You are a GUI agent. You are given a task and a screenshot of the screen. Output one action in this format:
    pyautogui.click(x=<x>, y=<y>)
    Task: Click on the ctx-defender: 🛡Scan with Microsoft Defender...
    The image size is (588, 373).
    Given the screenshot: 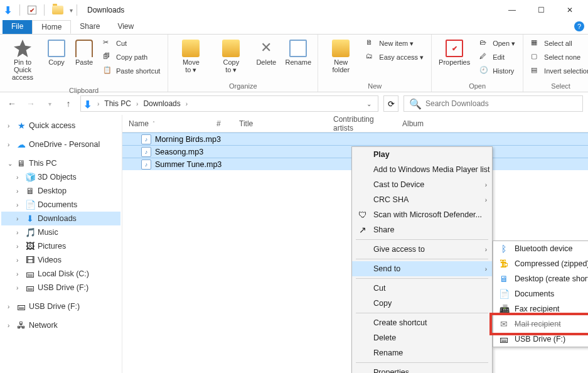 What is the action you would take?
    pyautogui.click(x=422, y=215)
    